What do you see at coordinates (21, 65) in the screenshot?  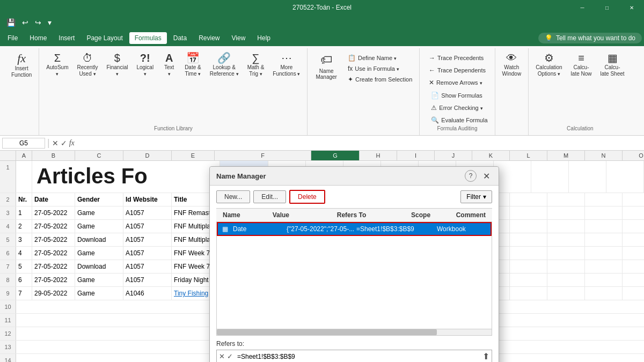 I see `insert-function-btn: fx InsertFunction` at bounding box center [21, 65].